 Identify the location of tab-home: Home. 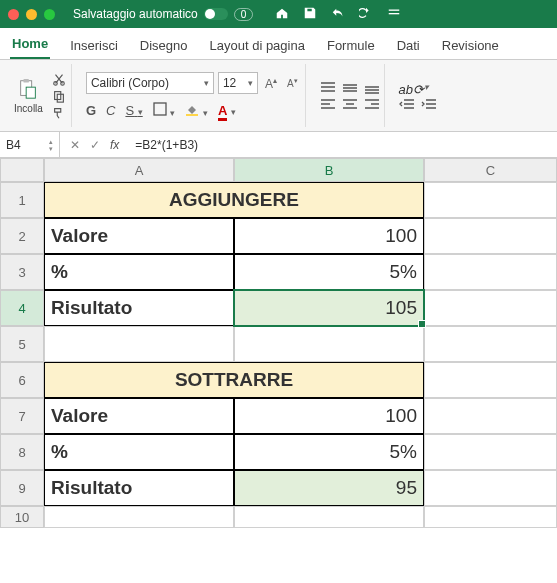
(30, 44).